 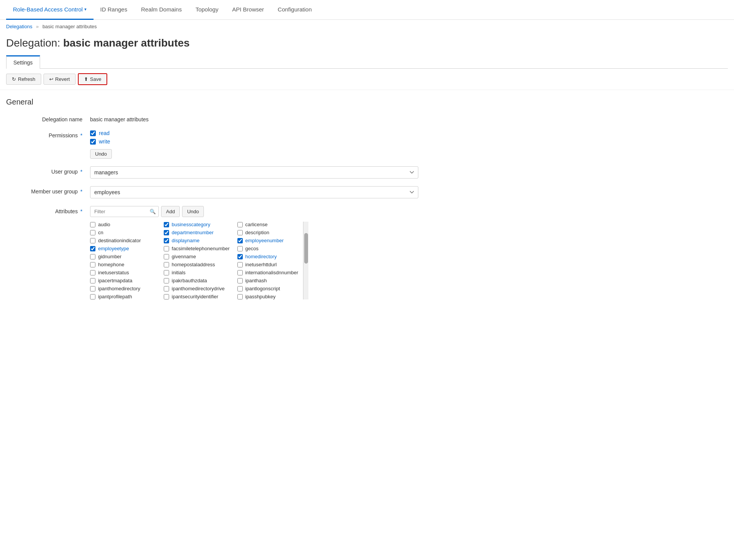 I want to click on attribute-label-description: description, so click(x=257, y=233).